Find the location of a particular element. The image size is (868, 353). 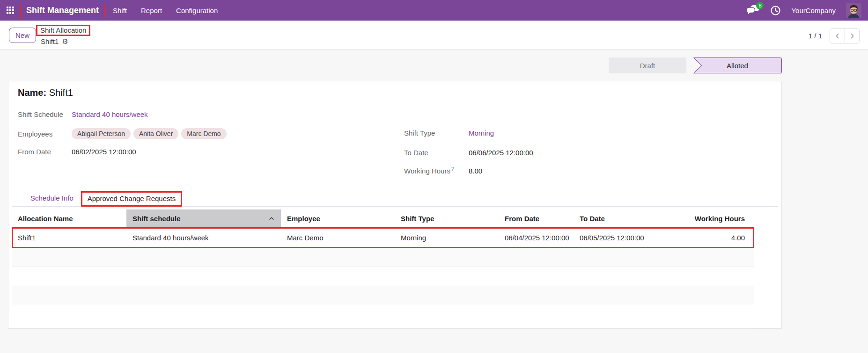

company-switcher: YourCompany is located at coordinates (814, 10).